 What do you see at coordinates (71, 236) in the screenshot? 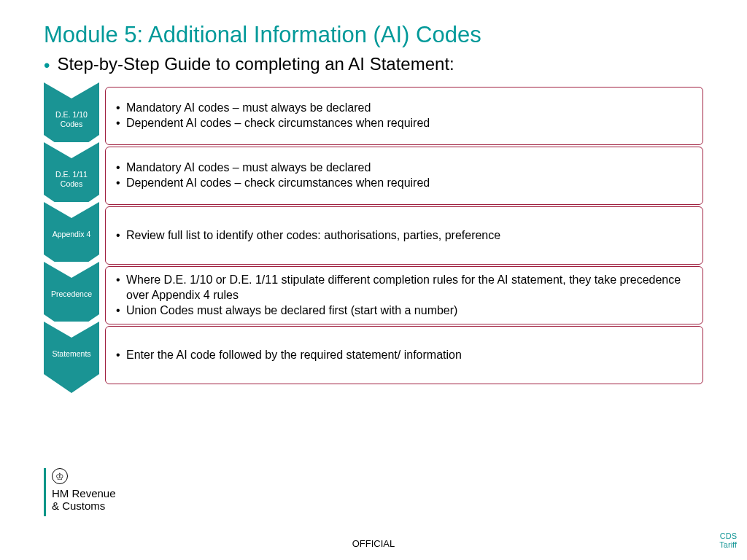
I see `chevron-icon: Appendix 4` at bounding box center [71, 236].